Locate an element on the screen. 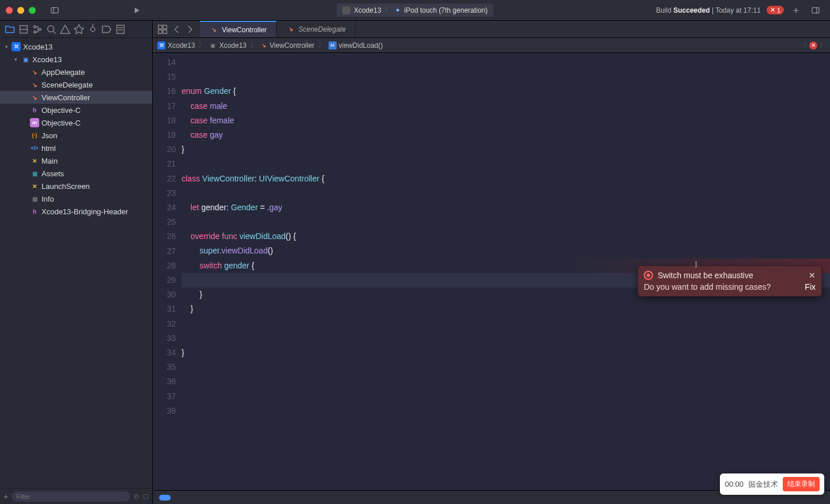 This screenshot has height=504, width=830. navigator-selector is located at coordinates (76, 29).